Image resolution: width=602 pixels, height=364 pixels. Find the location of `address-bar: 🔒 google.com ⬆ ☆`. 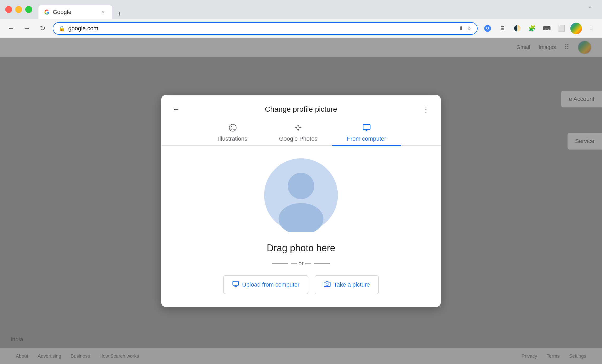

address-bar: 🔒 google.com ⬆ ☆ is located at coordinates (265, 28).